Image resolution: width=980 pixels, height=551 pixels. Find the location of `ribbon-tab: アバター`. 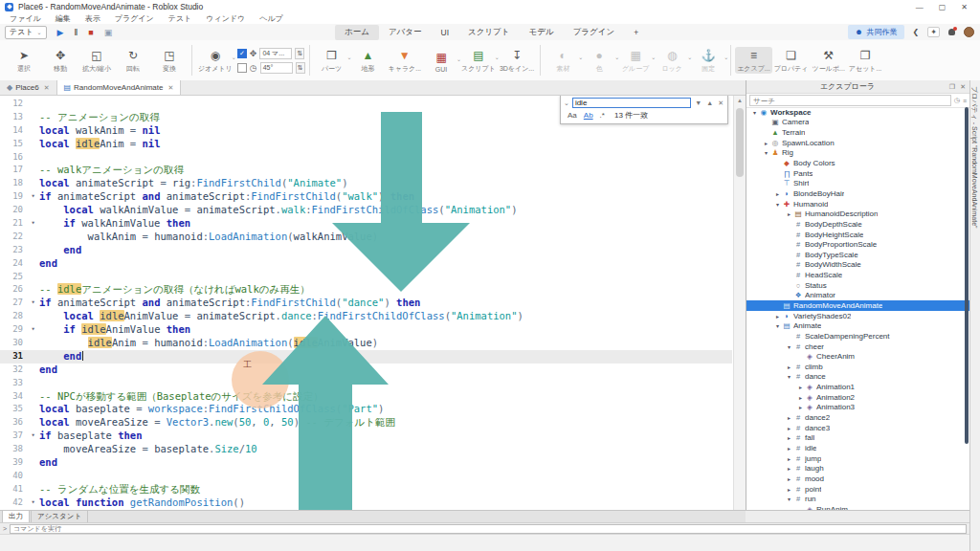

ribbon-tab: アバター is located at coordinates (406, 33).